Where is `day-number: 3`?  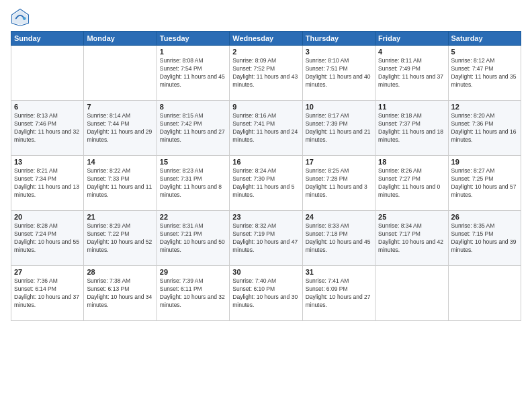 day-number: 3 is located at coordinates (339, 52).